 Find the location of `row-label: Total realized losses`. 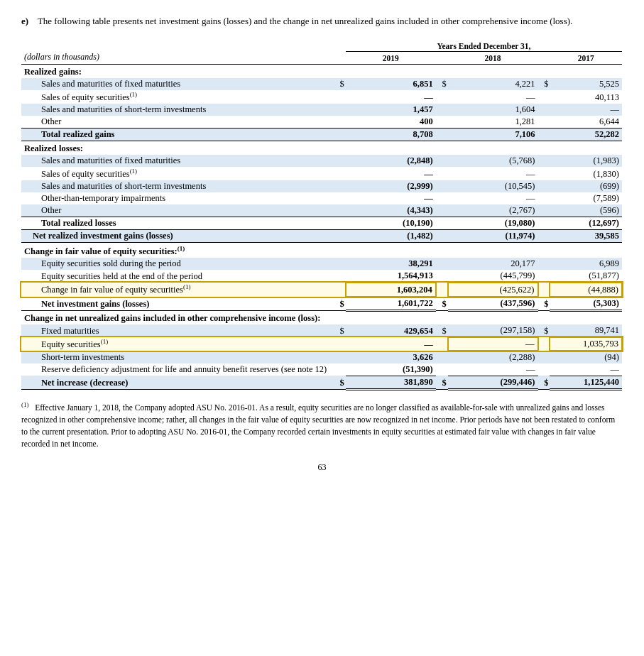

row-label: Total realized losses is located at coordinates (178, 224).